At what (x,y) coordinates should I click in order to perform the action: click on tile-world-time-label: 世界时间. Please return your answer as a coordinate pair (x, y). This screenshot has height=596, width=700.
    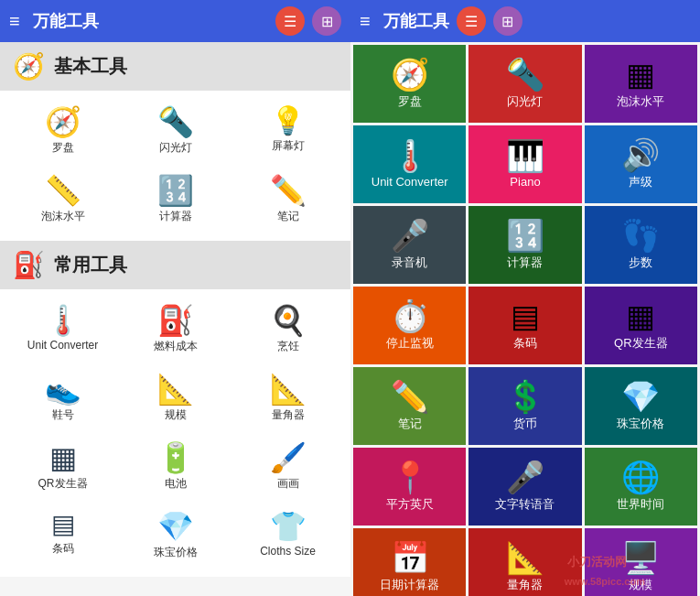
    Looking at the image, I should click on (641, 504).